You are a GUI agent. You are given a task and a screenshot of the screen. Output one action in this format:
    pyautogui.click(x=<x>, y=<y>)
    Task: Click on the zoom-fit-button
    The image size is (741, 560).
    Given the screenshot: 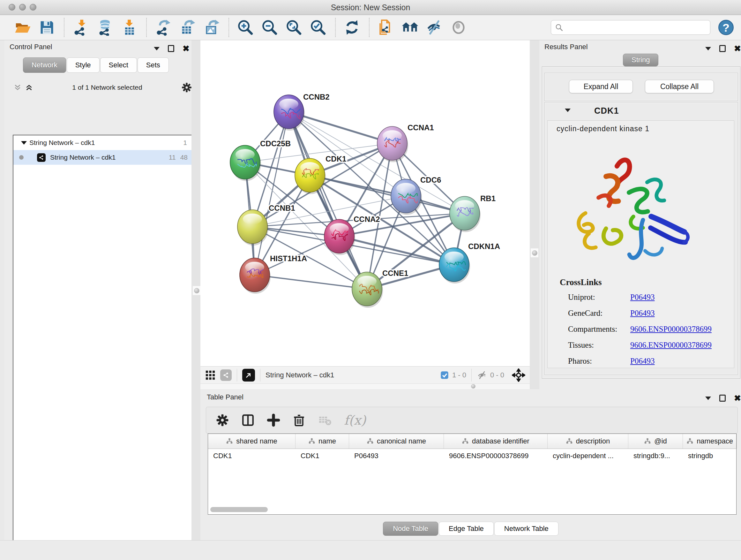 What is the action you would take?
    pyautogui.click(x=294, y=27)
    